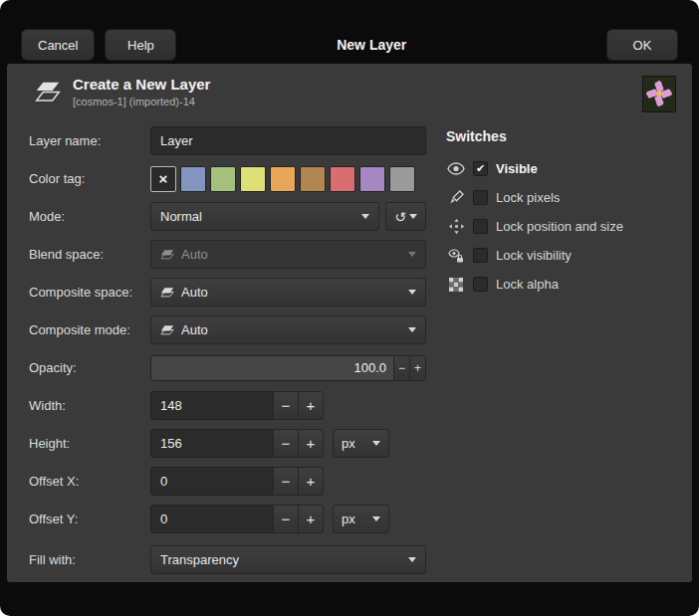 The image size is (699, 616). What do you see at coordinates (311, 406) in the screenshot?
I see `width-increment-button: +` at bounding box center [311, 406].